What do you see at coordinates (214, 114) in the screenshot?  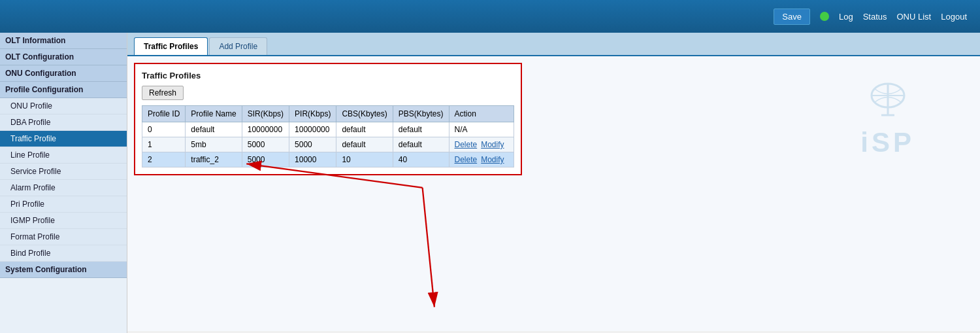 I see `col-profile-name: Profile Name` at bounding box center [214, 114].